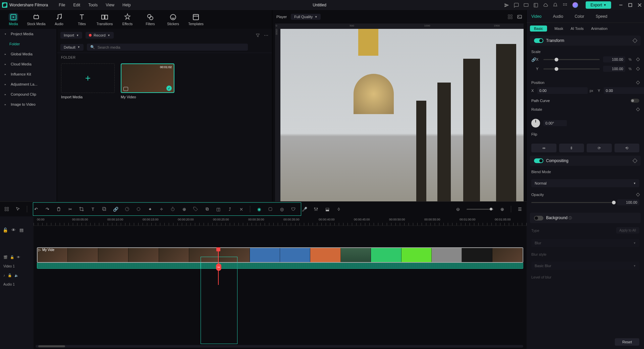  I want to click on video-track-header: 🎬🔓👁, so click(17, 257).